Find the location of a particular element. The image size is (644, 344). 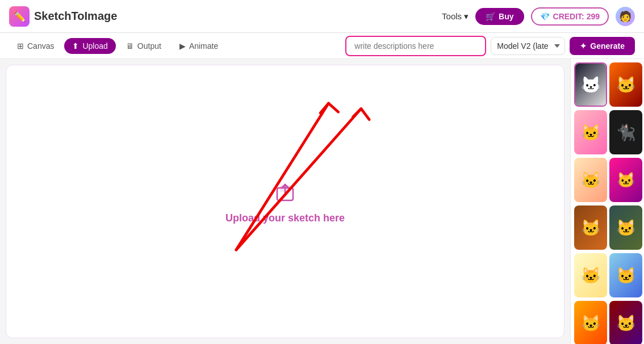

style-card-funko-pop: Funko Pop is located at coordinates (626, 275).